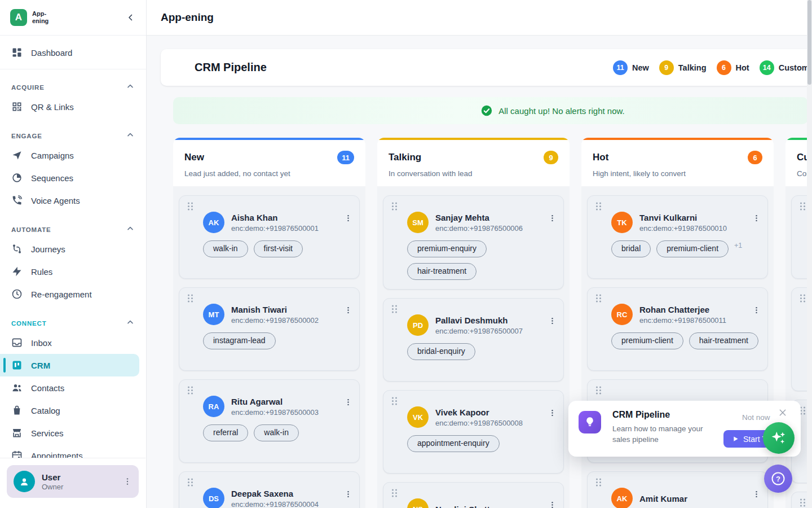 The height and width of the screenshot is (508, 812). I want to click on stat-label: Talking, so click(692, 68).